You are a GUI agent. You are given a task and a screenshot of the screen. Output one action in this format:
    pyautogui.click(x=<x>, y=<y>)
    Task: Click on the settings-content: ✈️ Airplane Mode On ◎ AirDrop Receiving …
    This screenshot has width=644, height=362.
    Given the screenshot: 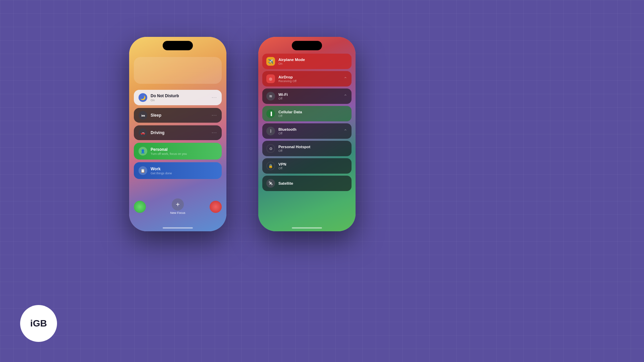 What is the action you would take?
    pyautogui.click(x=307, y=122)
    